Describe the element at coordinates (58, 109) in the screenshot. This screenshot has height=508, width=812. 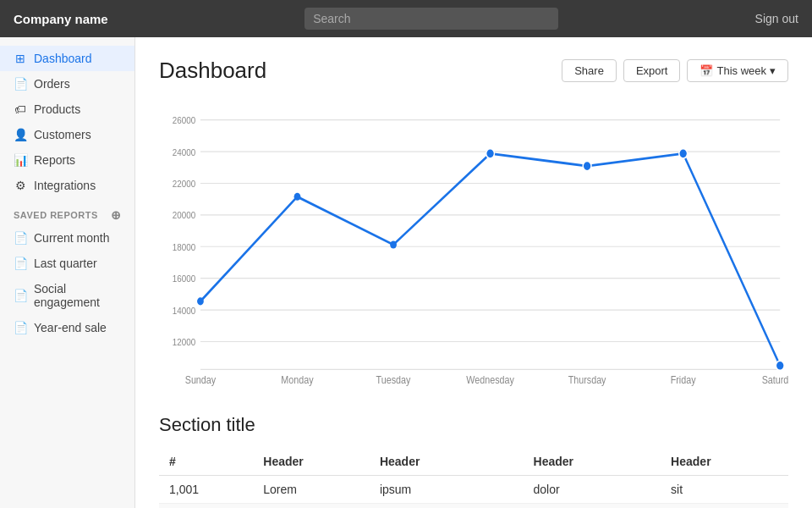
I see `sidebar-item-label: Products` at that location.